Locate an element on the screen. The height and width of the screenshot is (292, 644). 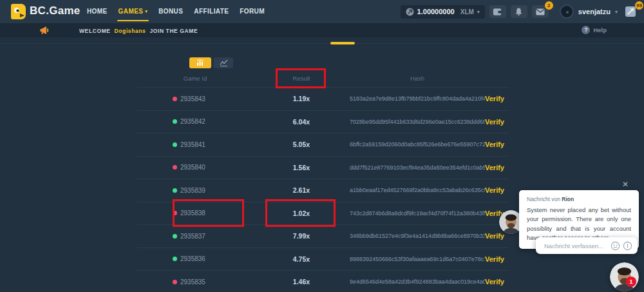
chat-sender-name: Rion is located at coordinates (568, 199).